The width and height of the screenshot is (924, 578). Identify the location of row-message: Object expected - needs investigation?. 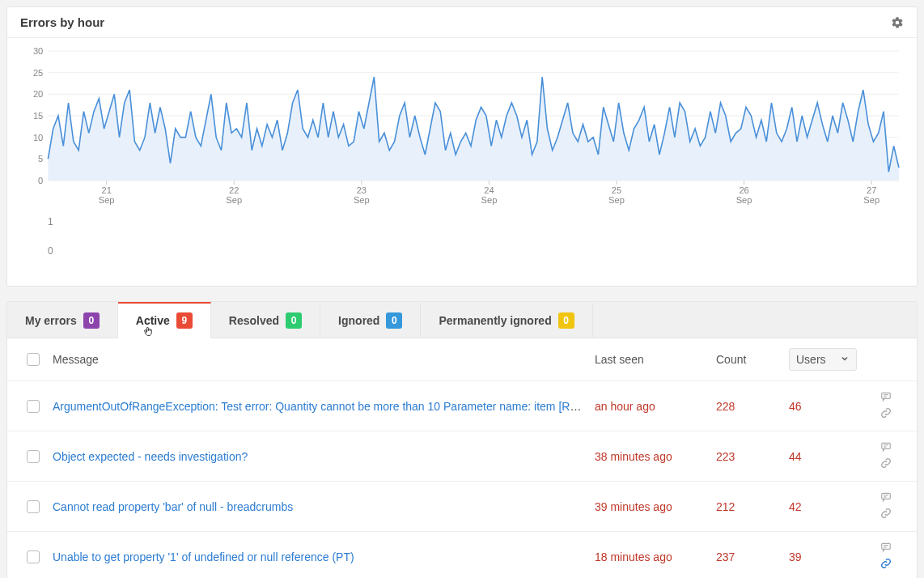
(324, 457).